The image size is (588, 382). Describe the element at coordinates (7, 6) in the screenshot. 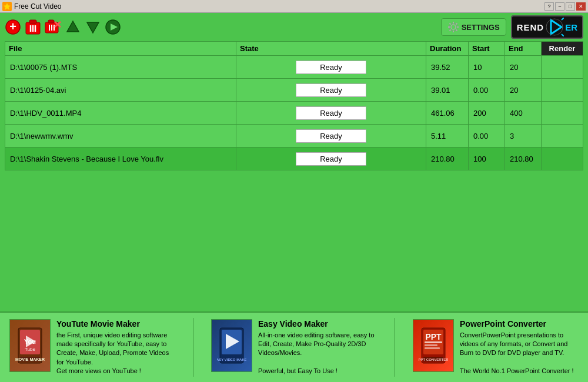

I see `app-icon` at that location.